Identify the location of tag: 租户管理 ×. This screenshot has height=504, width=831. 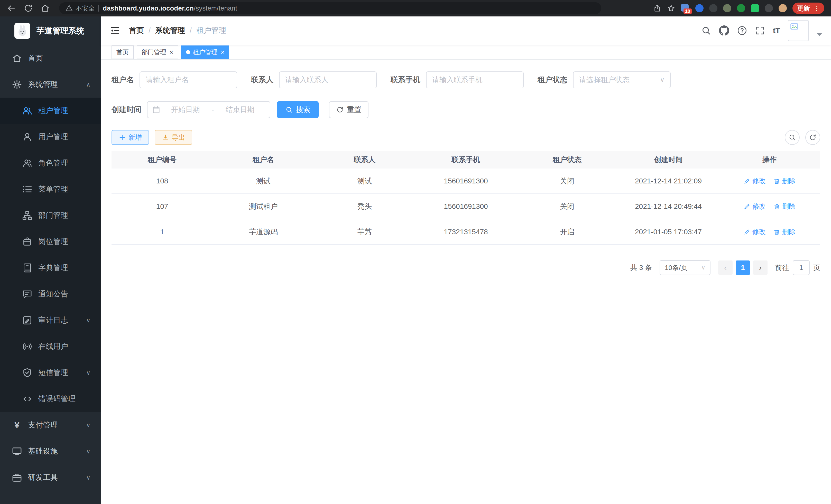
(205, 52).